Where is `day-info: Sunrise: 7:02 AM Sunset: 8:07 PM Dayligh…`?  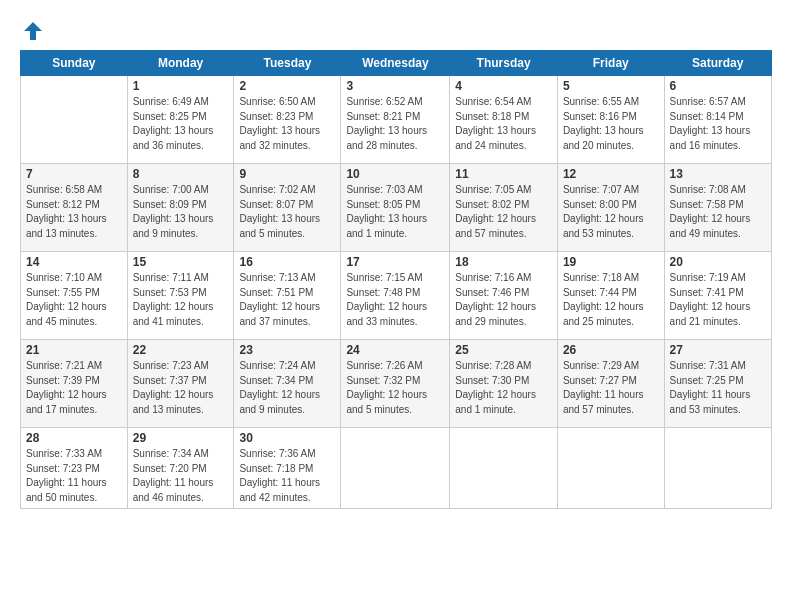 day-info: Sunrise: 7:02 AM Sunset: 8:07 PM Dayligh… is located at coordinates (287, 212).